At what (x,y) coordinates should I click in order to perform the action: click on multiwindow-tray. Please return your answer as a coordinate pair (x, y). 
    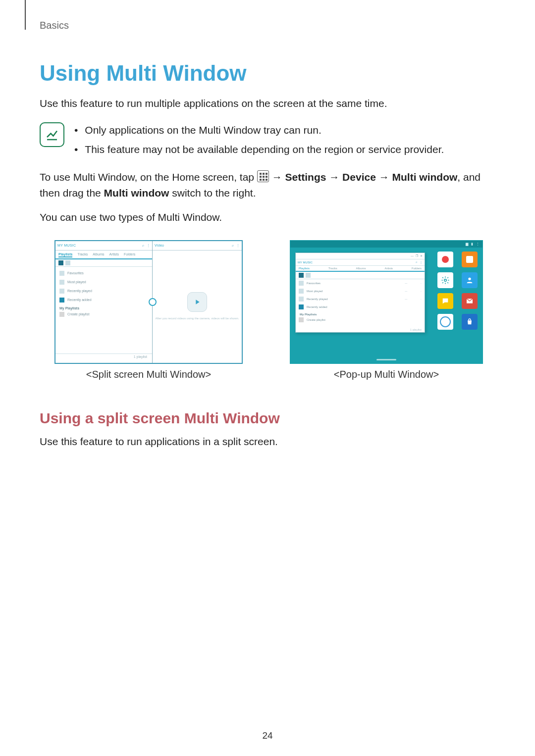
    Looking at the image, I should click on (459, 291).